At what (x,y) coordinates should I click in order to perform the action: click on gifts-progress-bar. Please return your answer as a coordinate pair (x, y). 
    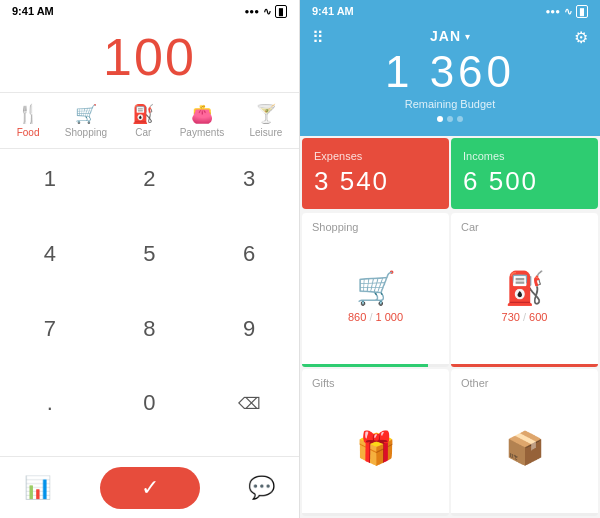
    Looking at the image, I should click on (376, 514).